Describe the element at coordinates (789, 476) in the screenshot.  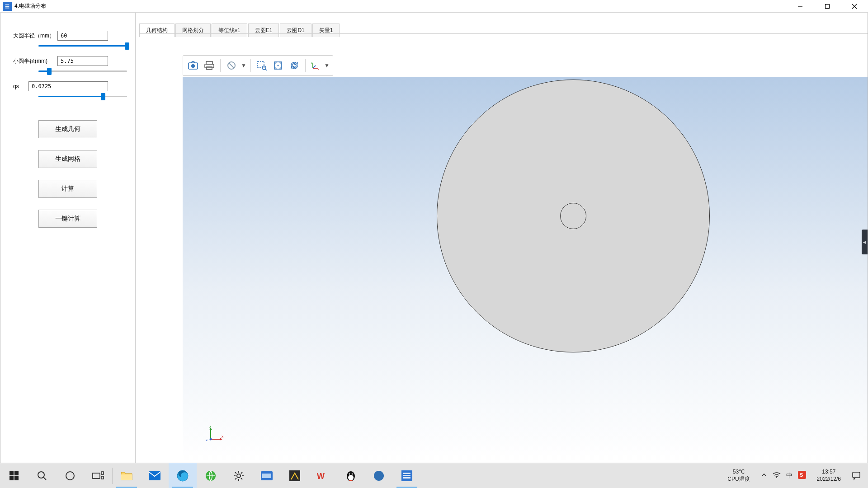
I see `ime-icon: 中` at that location.